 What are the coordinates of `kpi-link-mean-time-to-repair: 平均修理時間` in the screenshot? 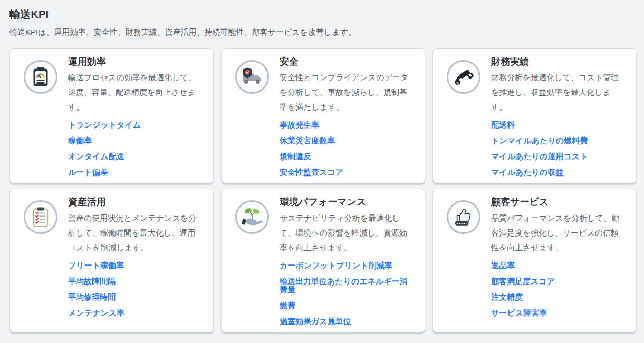 It's located at (134, 297).